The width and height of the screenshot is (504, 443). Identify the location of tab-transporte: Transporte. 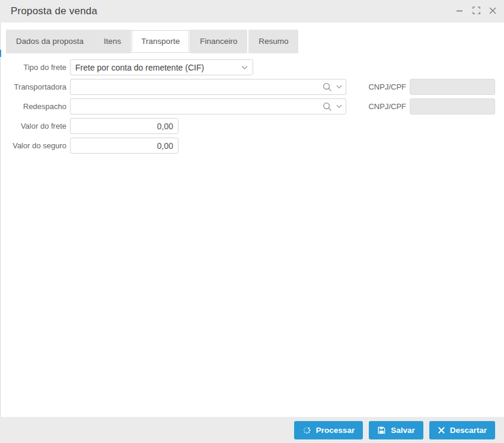
(160, 42).